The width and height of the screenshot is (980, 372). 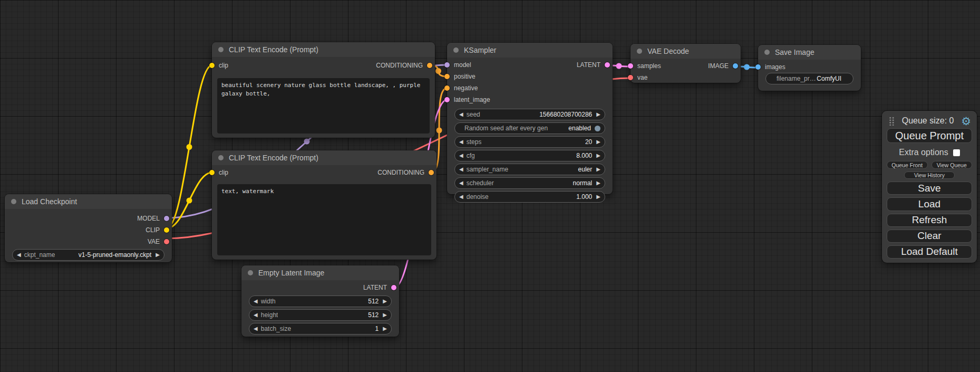 What do you see at coordinates (530, 128) in the screenshot?
I see `random-seed-toggle: Random seed after every gen enabled` at bounding box center [530, 128].